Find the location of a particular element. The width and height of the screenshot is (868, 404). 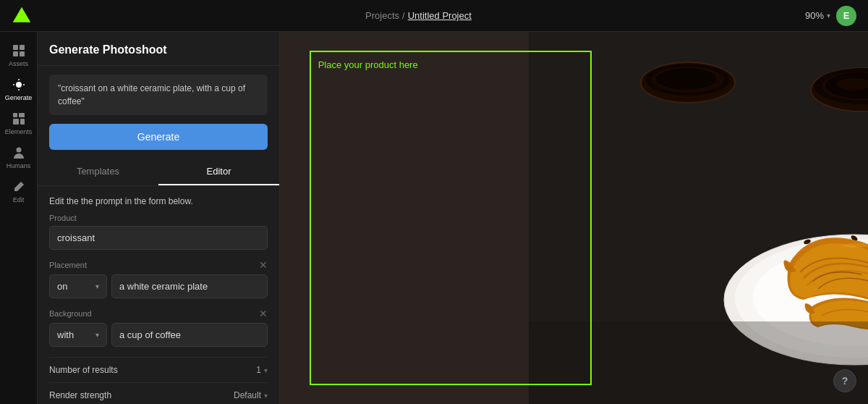

assets-icon is located at coordinates (19, 51).